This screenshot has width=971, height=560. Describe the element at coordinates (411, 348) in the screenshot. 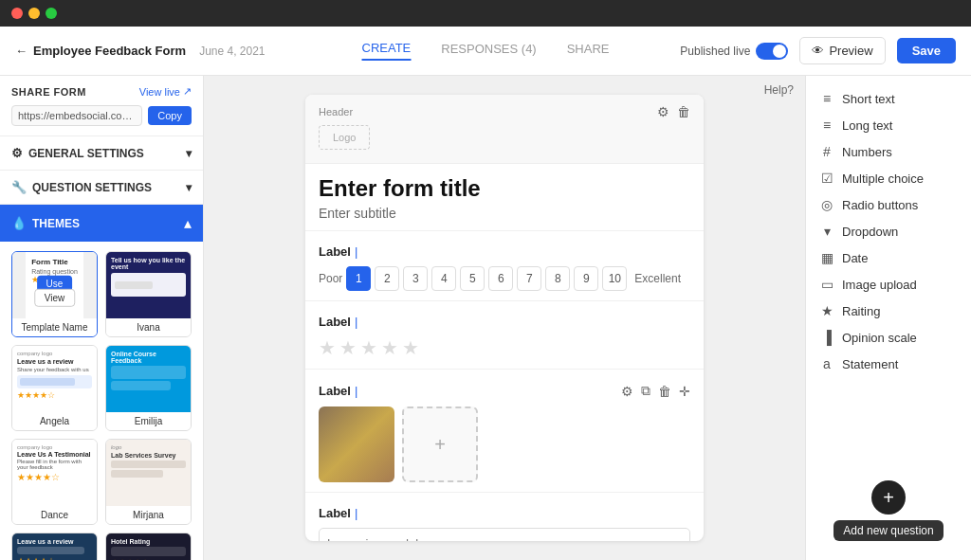

I see `star-5: ★` at that location.